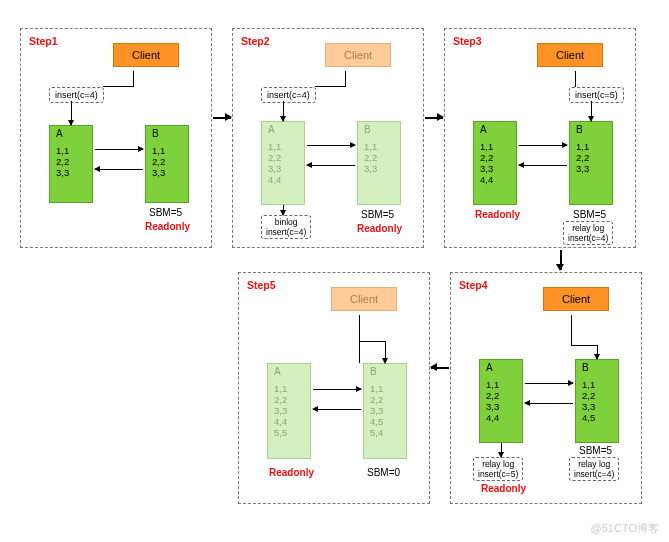  Describe the element at coordinates (546, 388) in the screenshot. I see `step4-panel: Step4 Client A 1,1 2,2 3,3 4,4 B 1,1 2,2…` at that location.